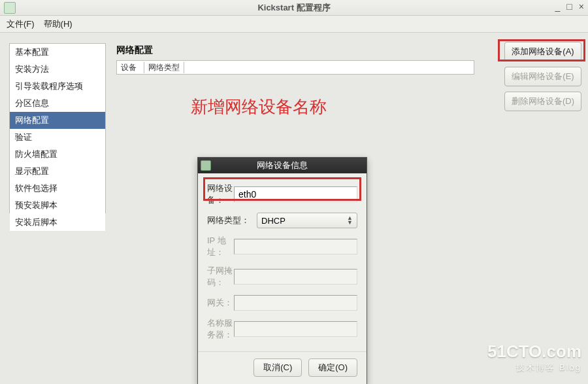 Image resolution: width=588 pixels, height=384 pixels. I want to click on sidebar-item-1: 安装方法, so click(57, 69).